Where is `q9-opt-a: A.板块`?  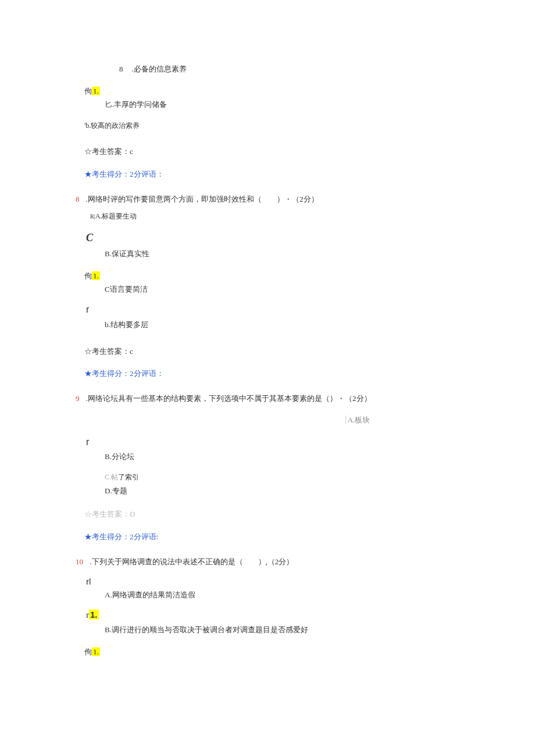 q9-opt-a: A.板块 is located at coordinates (358, 420).